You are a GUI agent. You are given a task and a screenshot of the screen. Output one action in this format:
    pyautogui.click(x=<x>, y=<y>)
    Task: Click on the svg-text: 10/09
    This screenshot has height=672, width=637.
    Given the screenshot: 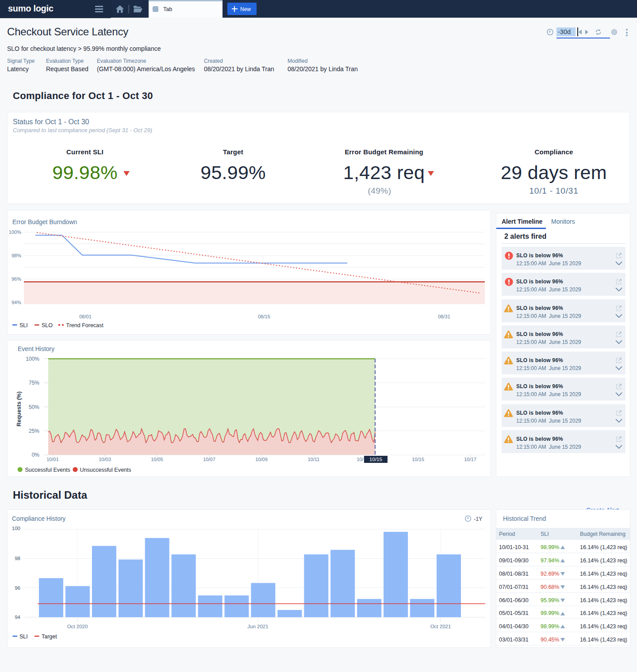 What is the action you would take?
    pyautogui.click(x=261, y=459)
    